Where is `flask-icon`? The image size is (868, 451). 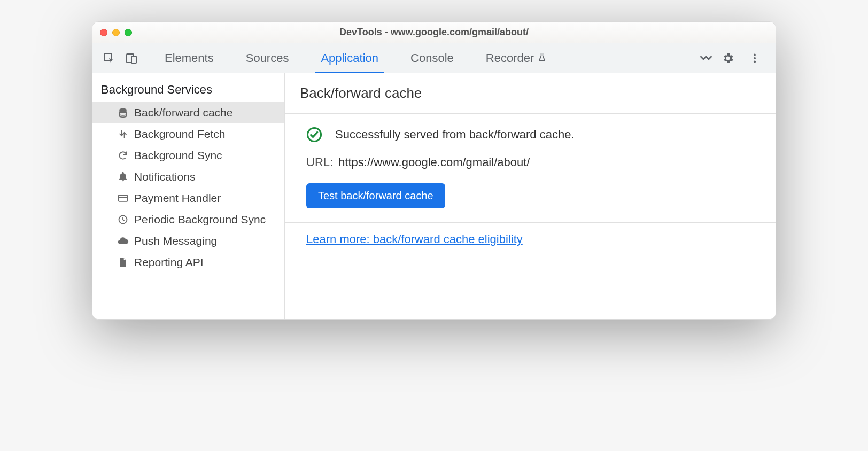 flask-icon is located at coordinates (542, 58).